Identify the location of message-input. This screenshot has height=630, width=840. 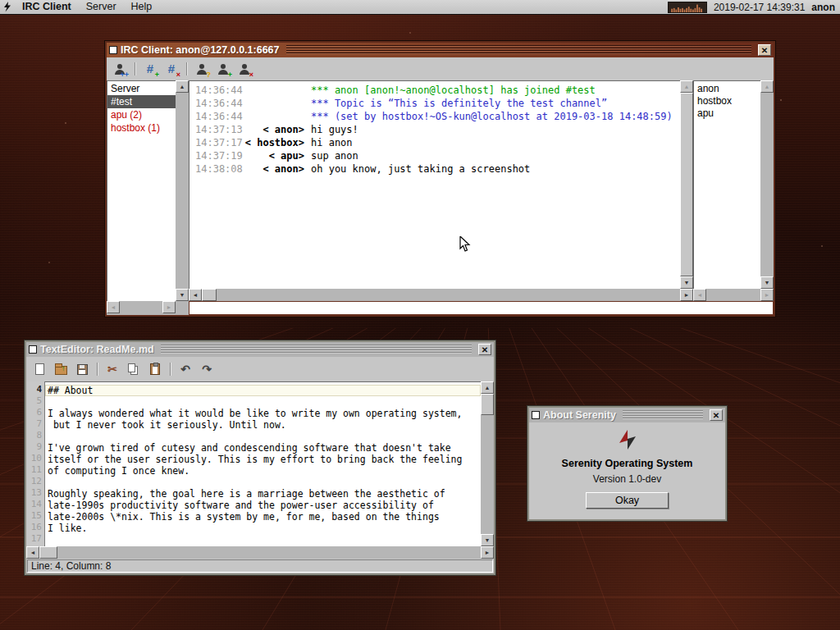
(481, 308).